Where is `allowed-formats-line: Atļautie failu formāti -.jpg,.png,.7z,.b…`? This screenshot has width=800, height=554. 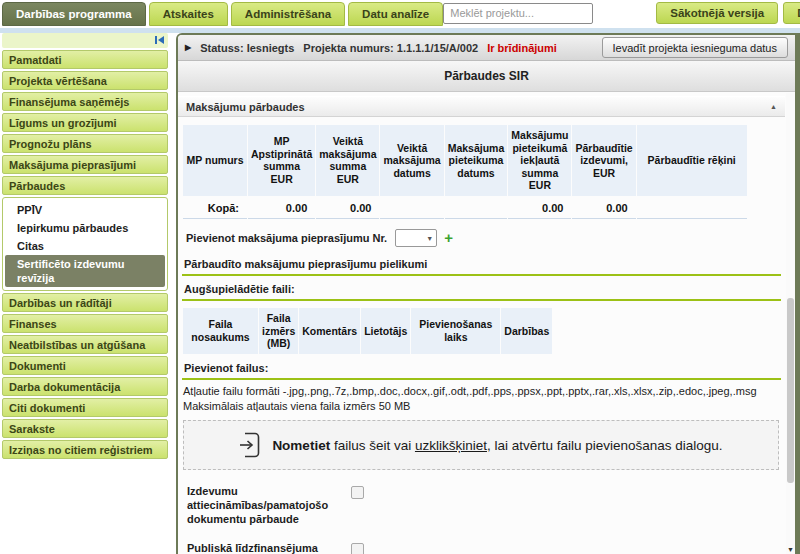
allowed-formats-line: Atļautie failu formāti -.jpg,.png,.7z,.b… is located at coordinates (482, 392).